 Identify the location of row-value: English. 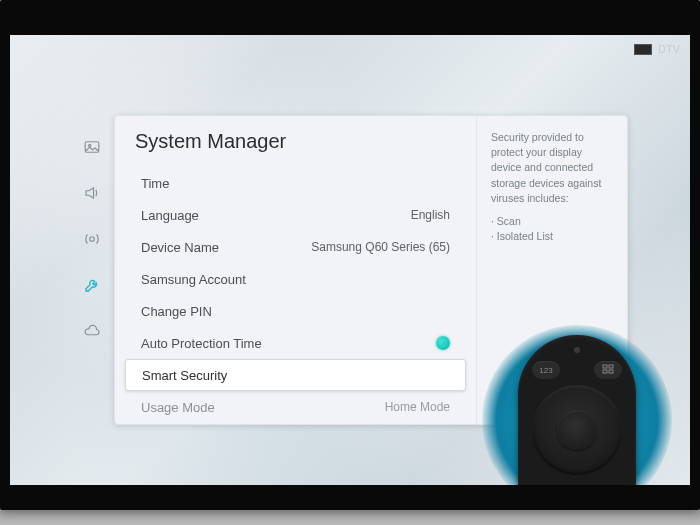
(430, 215).